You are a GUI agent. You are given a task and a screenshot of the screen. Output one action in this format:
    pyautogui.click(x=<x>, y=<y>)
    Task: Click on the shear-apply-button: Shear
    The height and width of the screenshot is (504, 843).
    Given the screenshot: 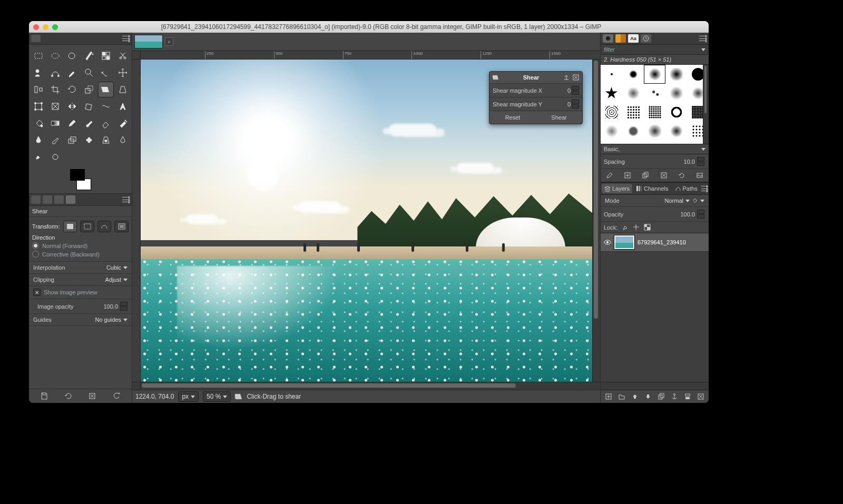 What is the action you would take?
    pyautogui.click(x=559, y=117)
    